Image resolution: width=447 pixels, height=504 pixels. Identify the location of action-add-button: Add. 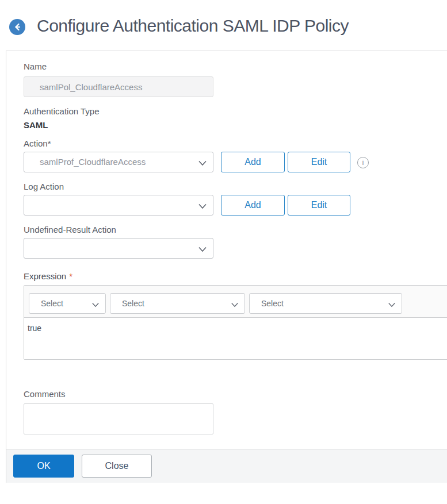
(253, 162).